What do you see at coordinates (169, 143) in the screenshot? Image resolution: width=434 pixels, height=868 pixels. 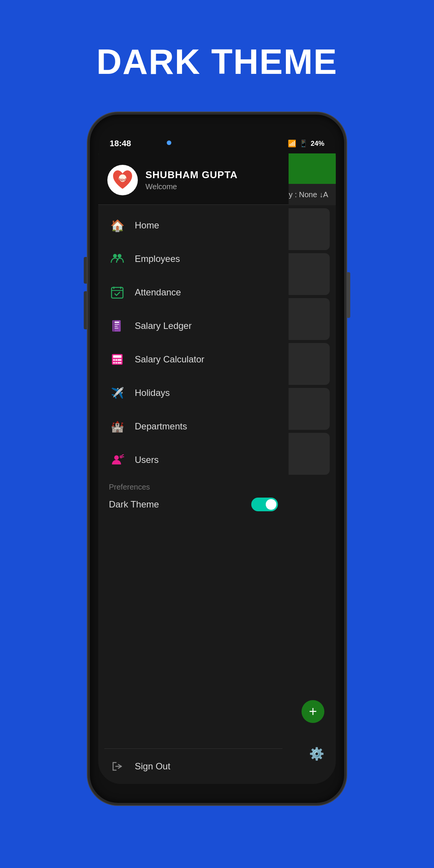 I see `notch-indicator` at bounding box center [169, 143].